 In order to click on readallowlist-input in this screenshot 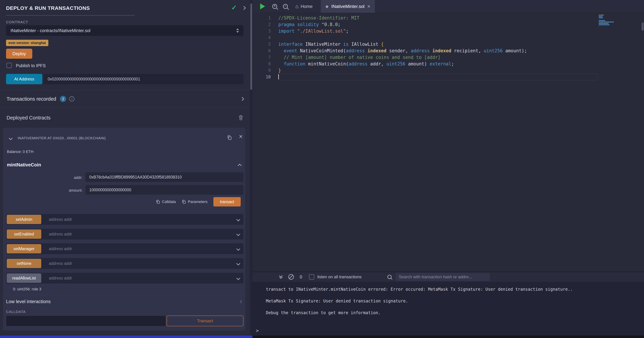, I will do `click(139, 278)`.